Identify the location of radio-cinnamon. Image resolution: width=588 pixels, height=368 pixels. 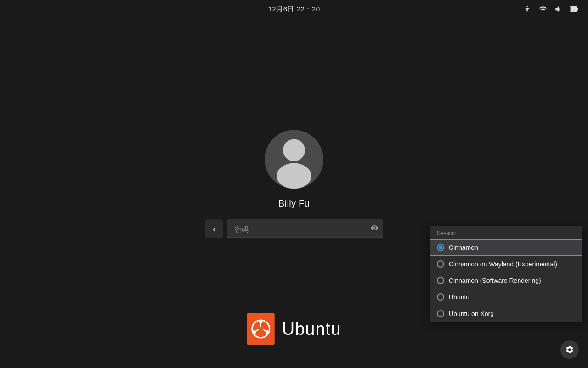
(441, 247).